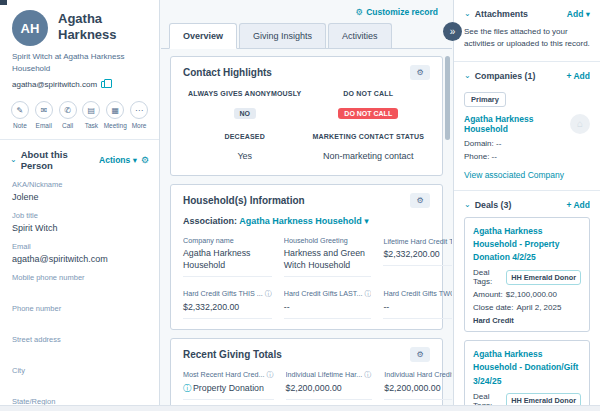  What do you see at coordinates (369, 148) in the screenshot?
I see `highlight-marketing-contact-status: MARKETING CONTACT STATUS Non-marketing c…` at bounding box center [369, 148].